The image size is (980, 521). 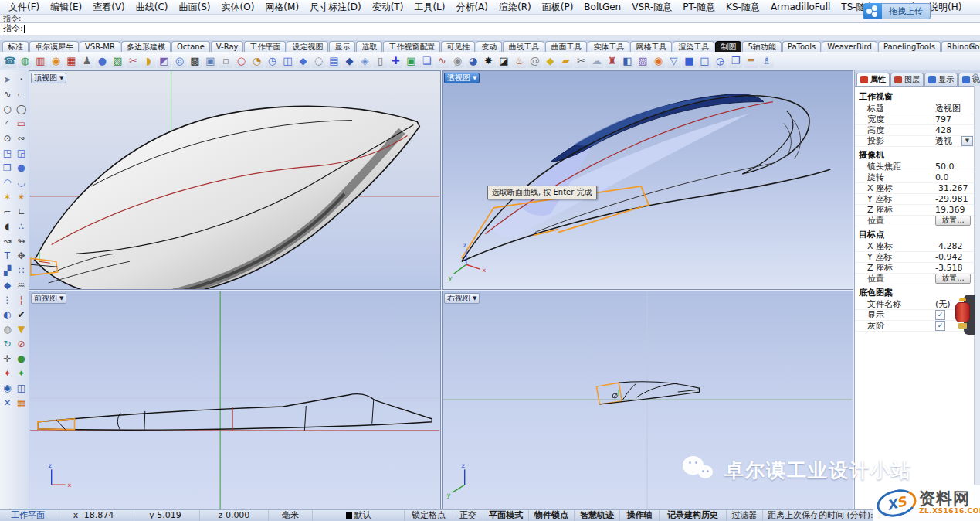 I want to click on text-tool-icon: T, so click(x=8, y=255).